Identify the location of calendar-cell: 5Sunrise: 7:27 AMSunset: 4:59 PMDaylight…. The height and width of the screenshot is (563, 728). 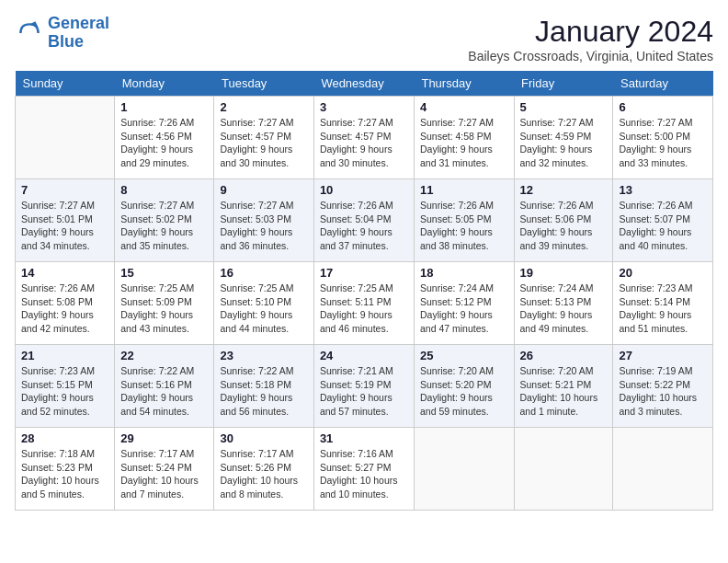
(563, 138).